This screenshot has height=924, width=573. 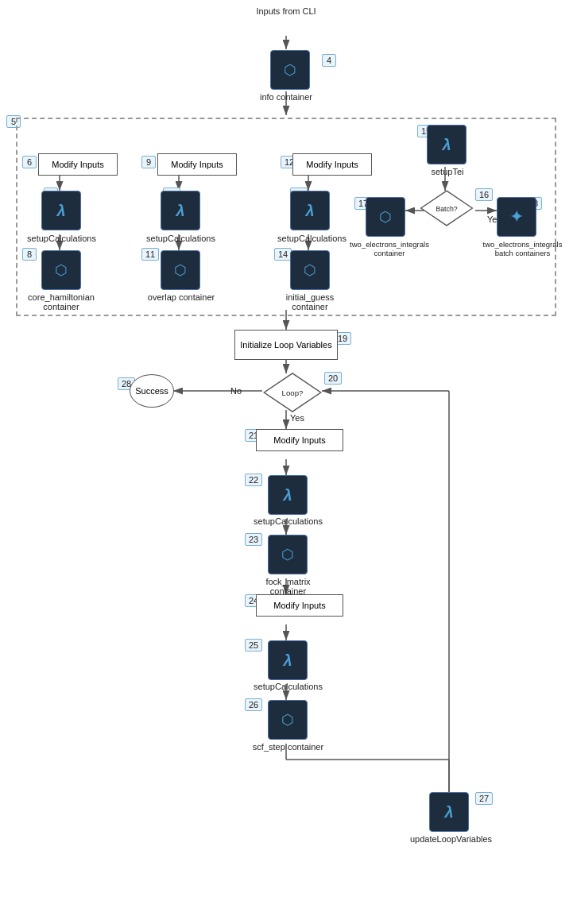 What do you see at coordinates (150, 254) in the screenshot?
I see `badge-11: 11` at bounding box center [150, 254].